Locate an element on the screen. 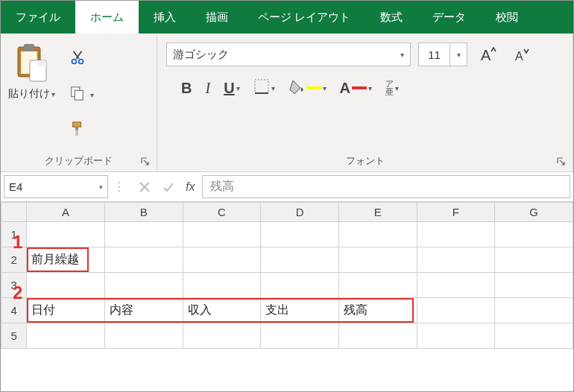 The width and height of the screenshot is (574, 392). tab-draw: 描画 is located at coordinates (217, 17).